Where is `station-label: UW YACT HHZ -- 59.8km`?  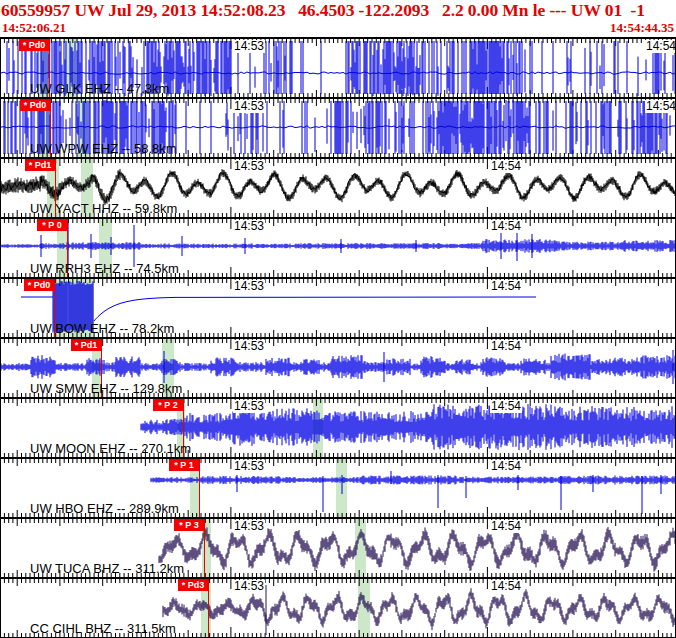 station-label: UW YACT HHZ -- 59.8km is located at coordinates (104, 208).